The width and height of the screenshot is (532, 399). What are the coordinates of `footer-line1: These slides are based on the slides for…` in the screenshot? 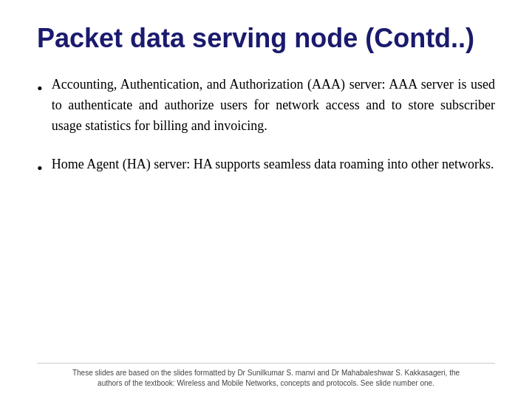 It's located at (266, 372).